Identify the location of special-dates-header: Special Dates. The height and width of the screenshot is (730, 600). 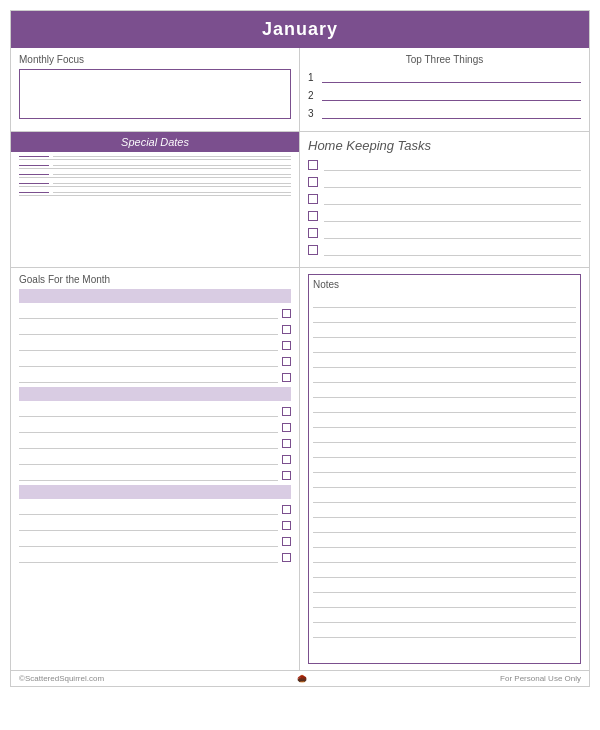
(155, 142).